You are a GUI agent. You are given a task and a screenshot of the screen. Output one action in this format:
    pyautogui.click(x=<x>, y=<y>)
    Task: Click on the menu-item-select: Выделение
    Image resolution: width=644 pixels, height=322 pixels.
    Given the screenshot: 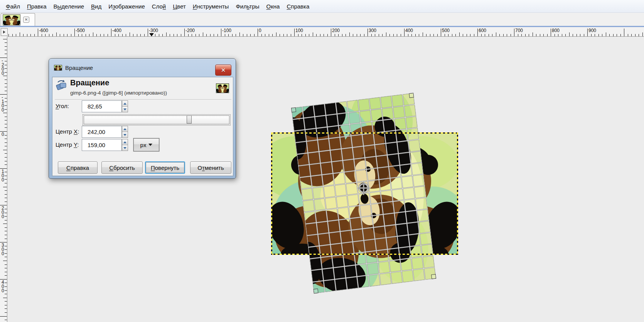 What is the action you would take?
    pyautogui.click(x=69, y=6)
    